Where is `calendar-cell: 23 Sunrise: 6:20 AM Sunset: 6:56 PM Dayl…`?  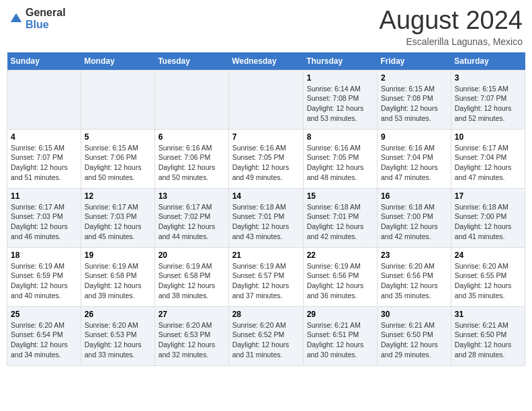
calendar-cell: 23 Sunrise: 6:20 AM Sunset: 6:56 PM Dayl… is located at coordinates (414, 277).